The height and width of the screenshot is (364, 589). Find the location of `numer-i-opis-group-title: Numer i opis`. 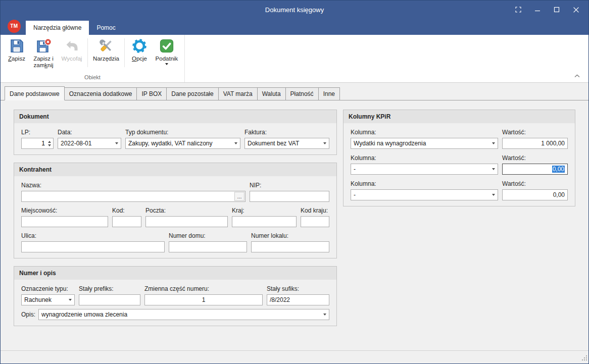

numer-i-opis-group-title: Numer i opis is located at coordinates (175, 273).